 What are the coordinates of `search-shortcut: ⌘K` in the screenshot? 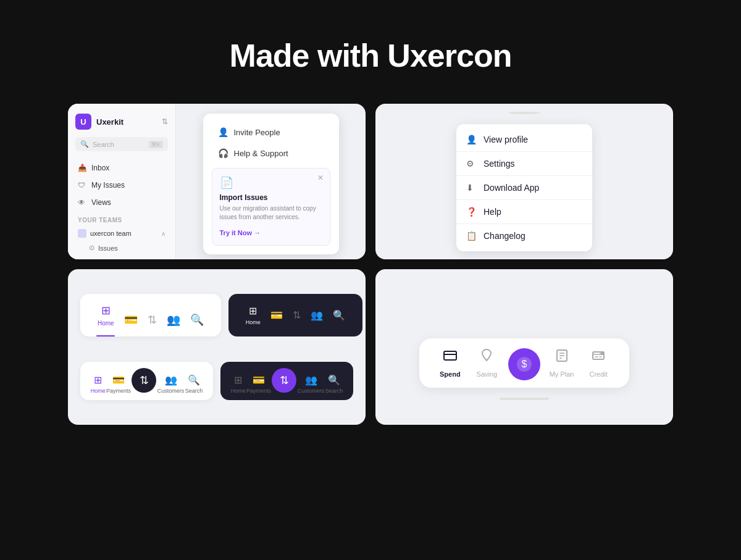 It's located at (156, 144).